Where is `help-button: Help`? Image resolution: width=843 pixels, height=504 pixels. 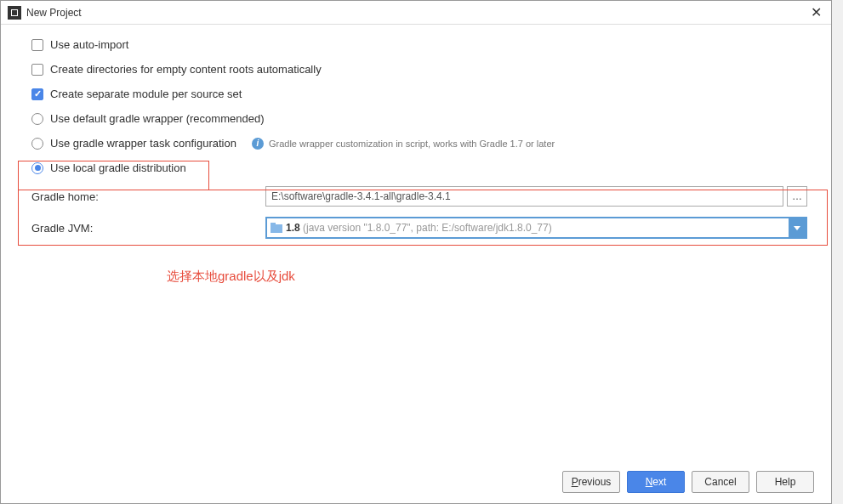
help-button: Help is located at coordinates (785, 482).